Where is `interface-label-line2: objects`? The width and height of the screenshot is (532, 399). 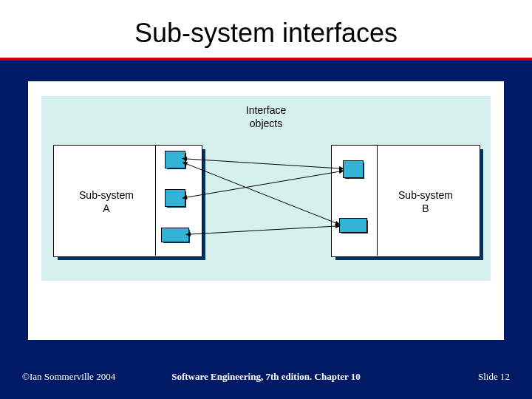 interface-label-line2: objects is located at coordinates (266, 123).